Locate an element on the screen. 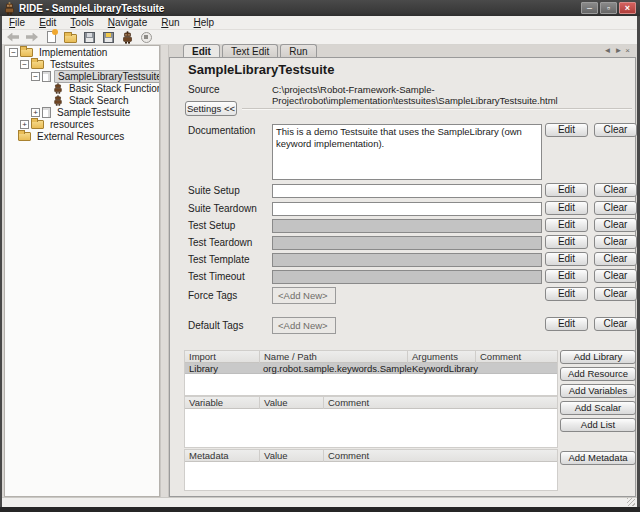  force-tags-clear-button: Clear is located at coordinates (616, 294).